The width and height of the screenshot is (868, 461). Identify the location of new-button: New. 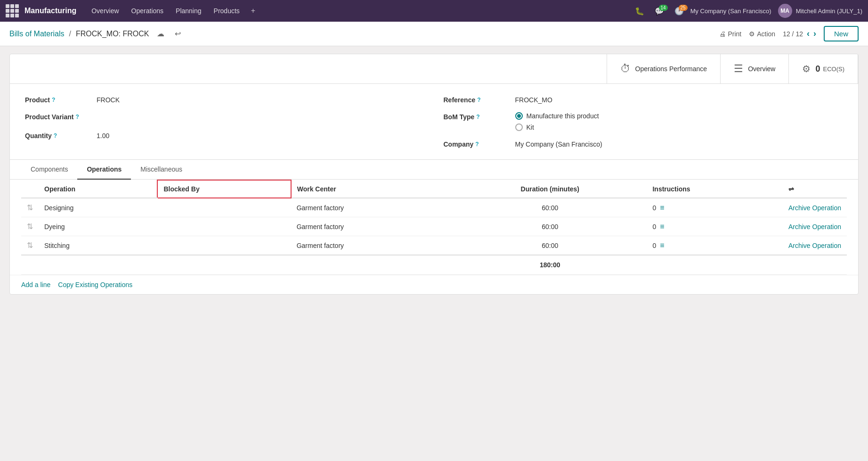
(841, 34).